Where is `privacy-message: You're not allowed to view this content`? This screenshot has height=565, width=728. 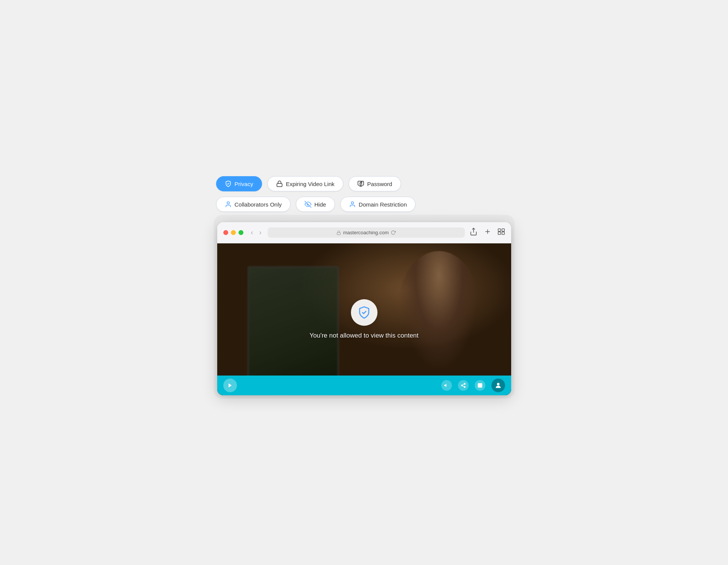
privacy-message: You're not allowed to view this content is located at coordinates (364, 336).